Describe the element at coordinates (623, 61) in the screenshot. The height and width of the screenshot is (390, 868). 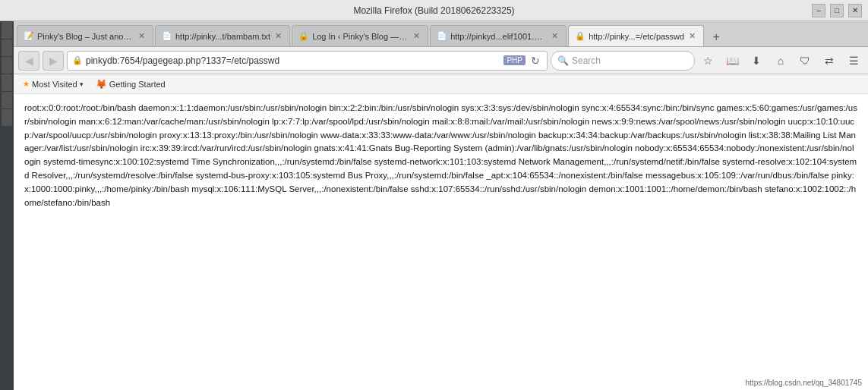
I see `search-bar: 🔍 Search` at that location.